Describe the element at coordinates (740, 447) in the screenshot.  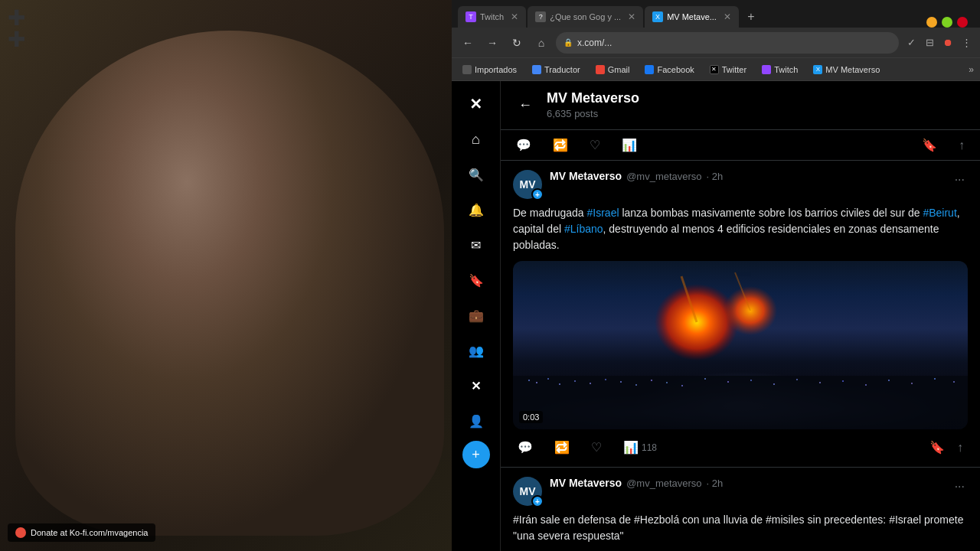
I see `tweet-1-actions: 💬 🔁 ♡ 📊 118 🔖` at that location.